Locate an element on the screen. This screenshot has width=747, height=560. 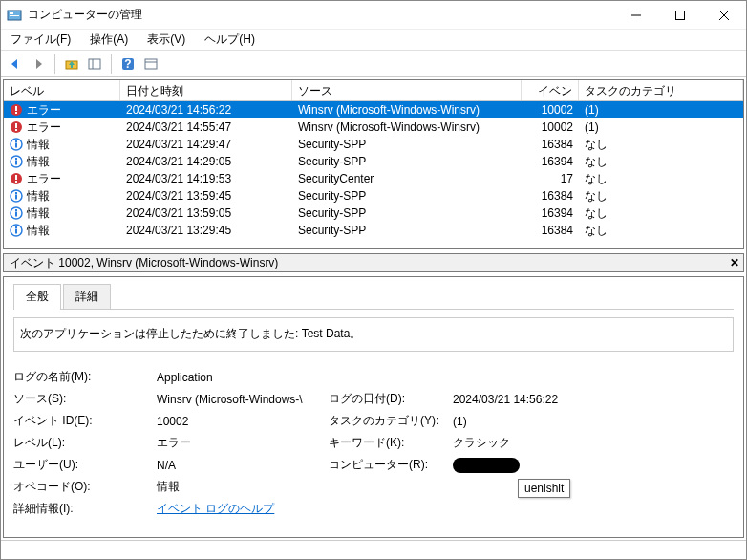
event-log-help-link: イベント ログのヘルプ is located at coordinates (216, 508).